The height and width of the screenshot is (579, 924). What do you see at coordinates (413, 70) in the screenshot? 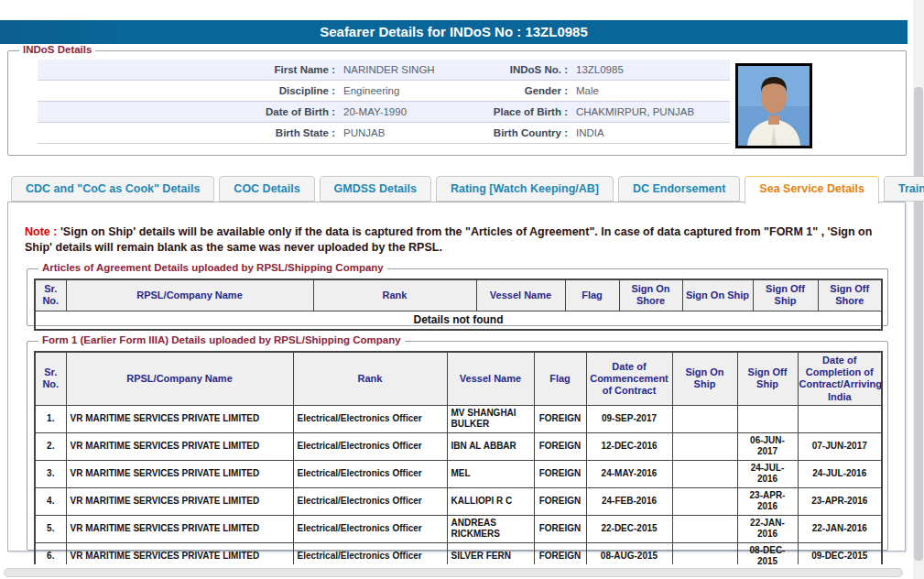
I see `field-value-first-name: NARINDER SINGH` at bounding box center [413, 70].